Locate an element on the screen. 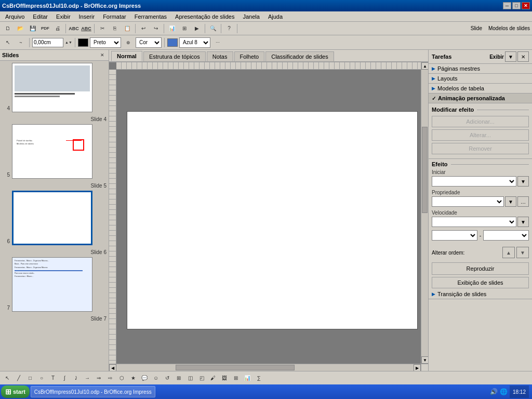 This screenshot has width=532, height=399. alterar-button: Alterar... is located at coordinates (480, 135).